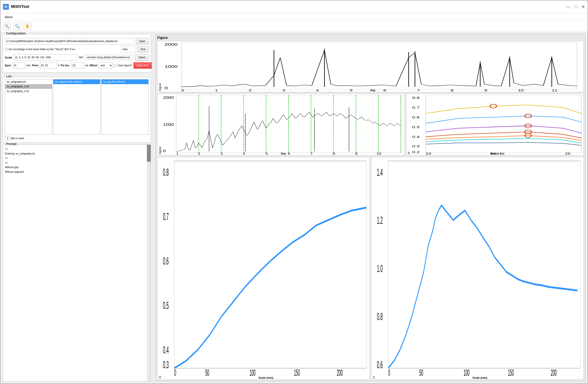 This screenshot has width=588, height=384. Describe the element at coordinates (511, 373) in the screenshot. I see `svg-text: 150` at that location.